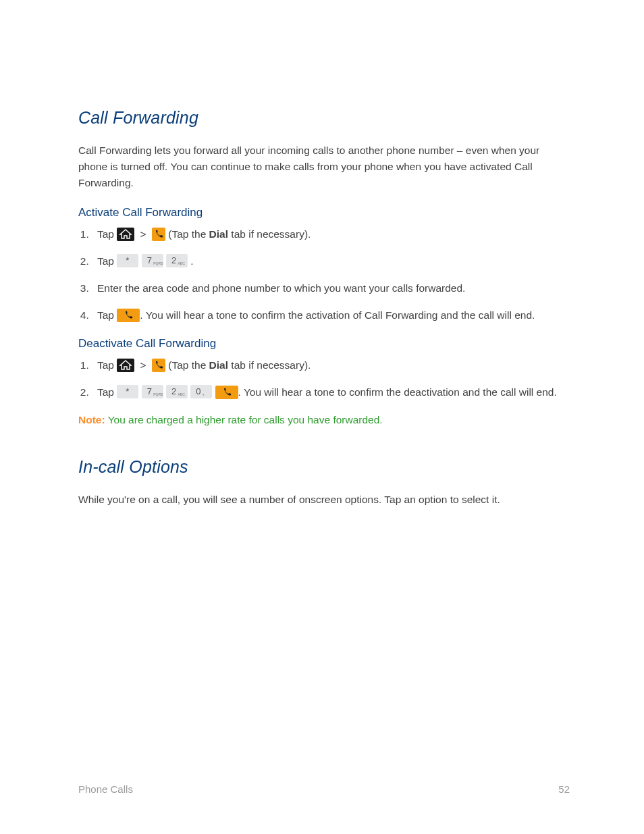 Image resolution: width=644 pixels, height=834 pixels. What do you see at coordinates (204, 394) in the screenshot?
I see `key-sup: +` at bounding box center [204, 394].